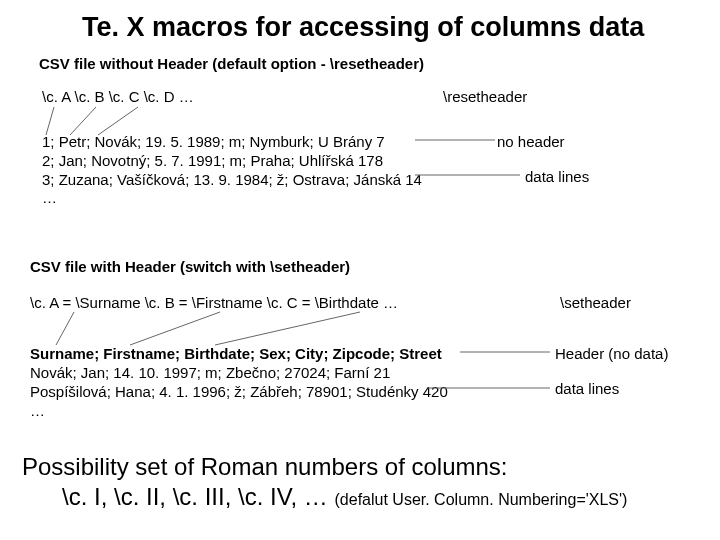 The height and width of the screenshot is (540, 720). Describe the element at coordinates (596, 302) in the screenshot. I see `setheader-label: \setheader` at that location.